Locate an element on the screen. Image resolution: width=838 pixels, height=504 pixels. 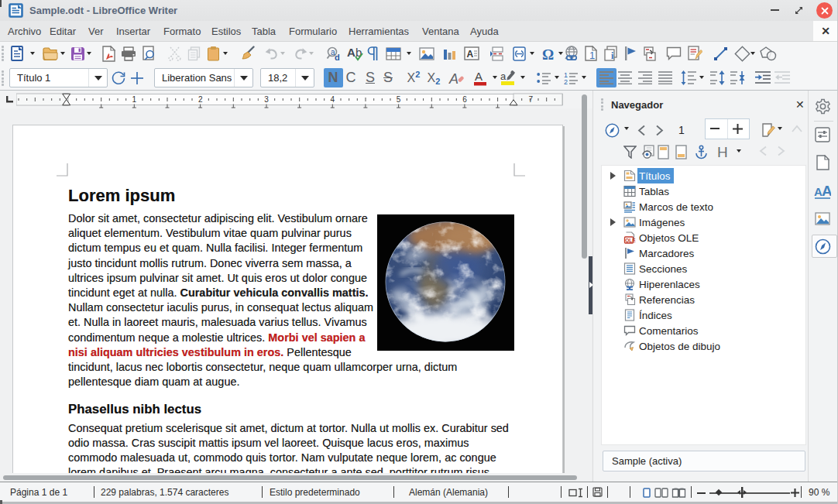
svg-text: a is located at coordinates (503, 76).